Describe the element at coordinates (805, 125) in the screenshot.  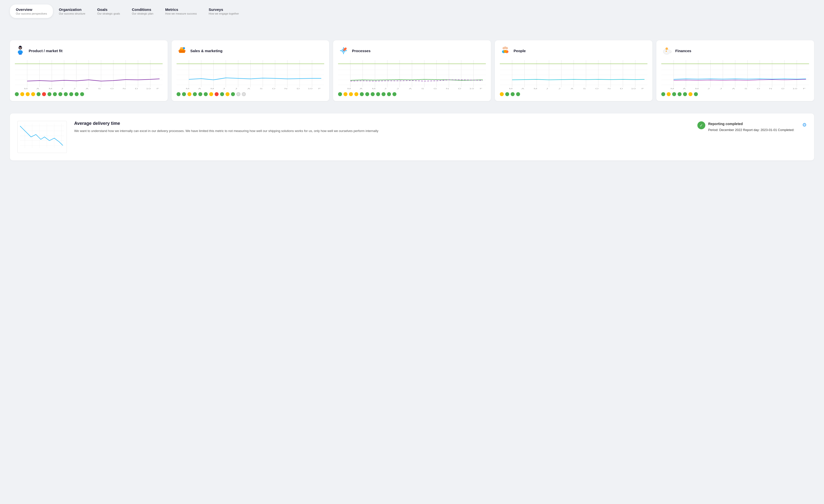
I see `gear-settings-icon: ⚙` at that location.